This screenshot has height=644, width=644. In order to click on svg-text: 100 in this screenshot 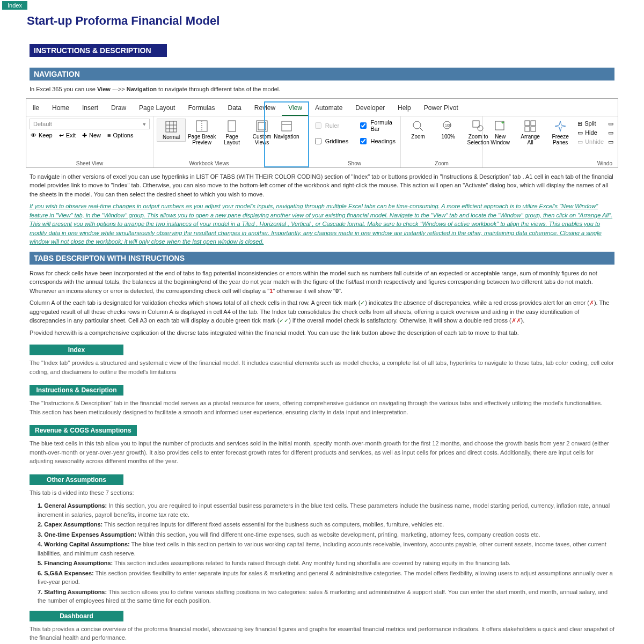, I will do `click(448, 126)`.